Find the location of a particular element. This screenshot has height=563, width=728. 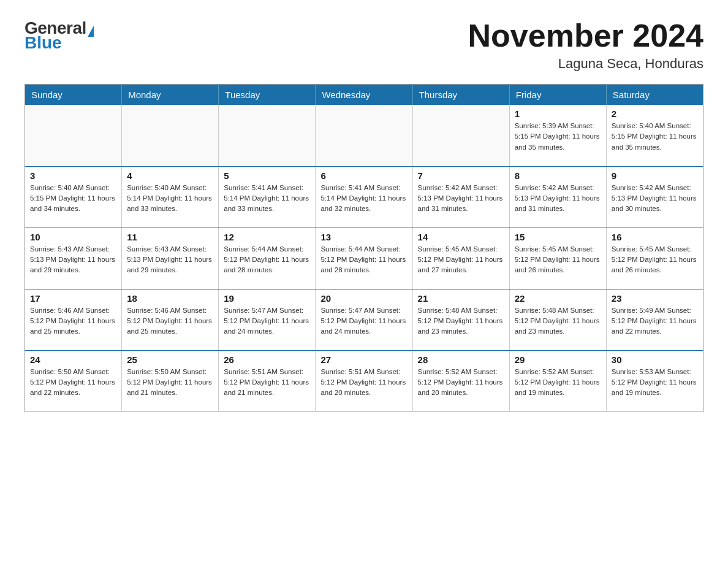

weekday-header-tuesday: Tuesday is located at coordinates (267, 95).